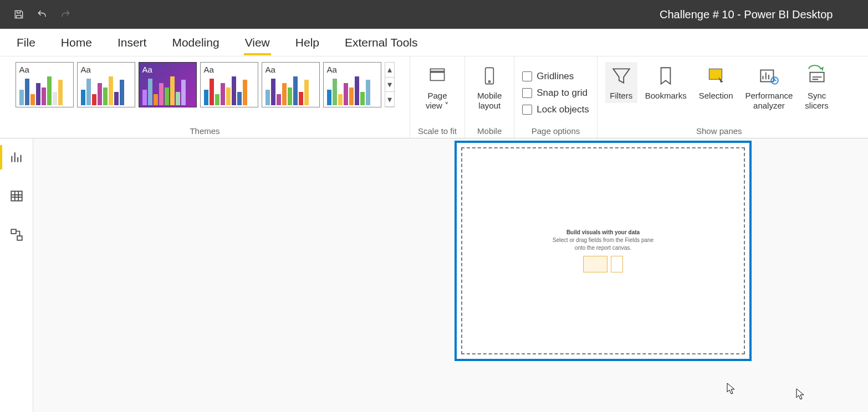 This screenshot has height=412, width=868. What do you see at coordinates (17, 157) in the screenshot?
I see `report-view-button` at bounding box center [17, 157].